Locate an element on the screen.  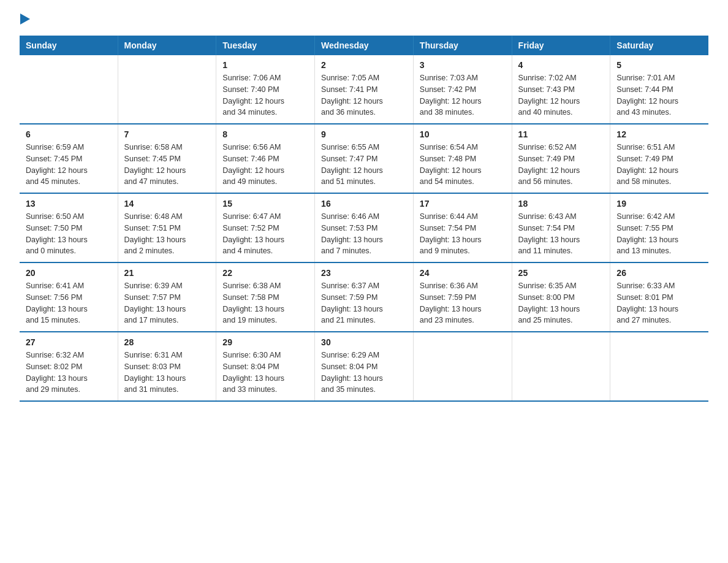
day-number: 4 is located at coordinates (561, 65).